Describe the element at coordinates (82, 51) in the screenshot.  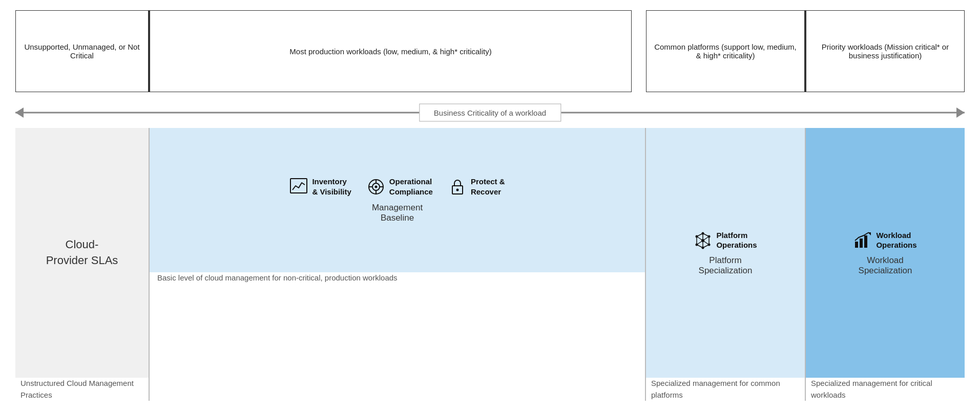
I see `top-box-col1-text: Unsupported, Unmanaged, or Not Critical` at that location.